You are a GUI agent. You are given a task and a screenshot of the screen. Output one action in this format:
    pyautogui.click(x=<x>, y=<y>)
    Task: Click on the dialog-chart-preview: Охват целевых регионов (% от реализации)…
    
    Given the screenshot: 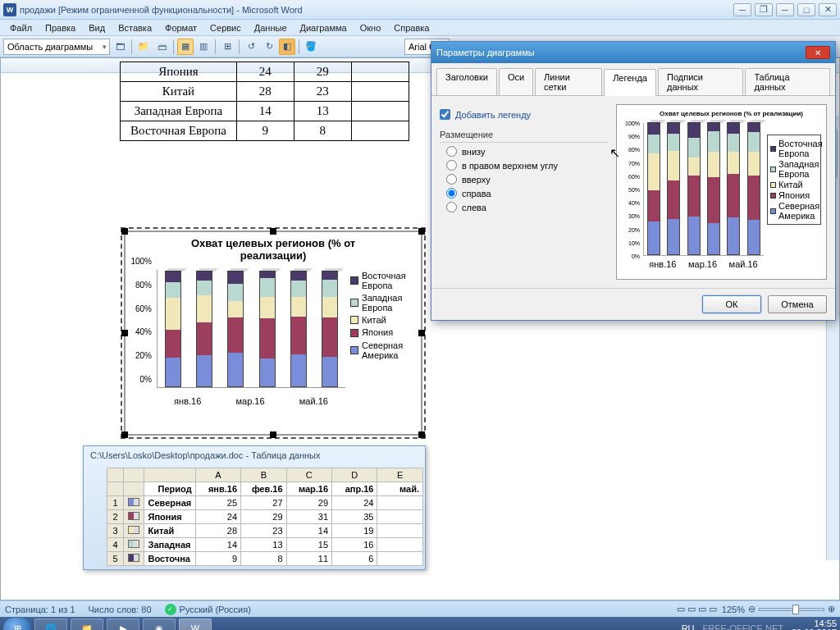 What is the action you would take?
    pyautogui.click(x=722, y=192)
    